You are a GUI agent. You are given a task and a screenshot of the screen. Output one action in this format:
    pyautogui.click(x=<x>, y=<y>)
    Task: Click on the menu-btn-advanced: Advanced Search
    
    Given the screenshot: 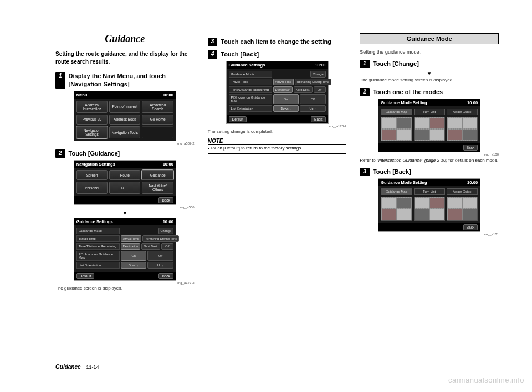 What is the action you would take?
    pyautogui.click(x=157, y=107)
    